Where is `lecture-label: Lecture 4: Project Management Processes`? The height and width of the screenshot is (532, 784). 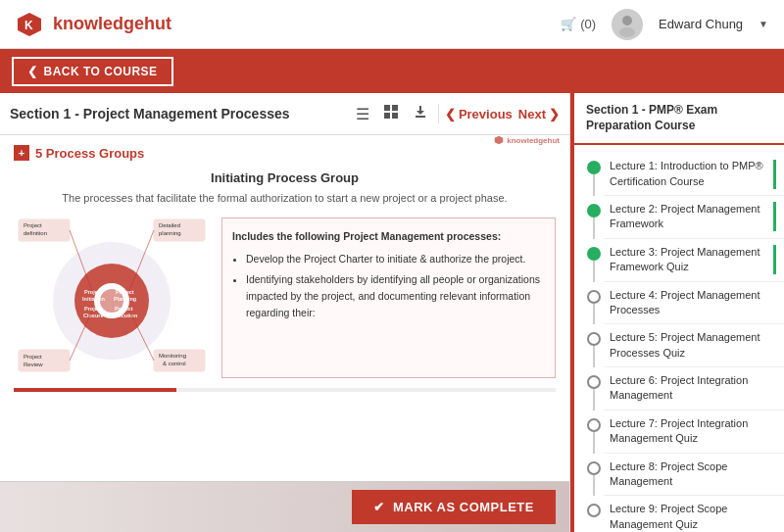 lecture-label: Lecture 4: Project Management Processes is located at coordinates (693, 304).